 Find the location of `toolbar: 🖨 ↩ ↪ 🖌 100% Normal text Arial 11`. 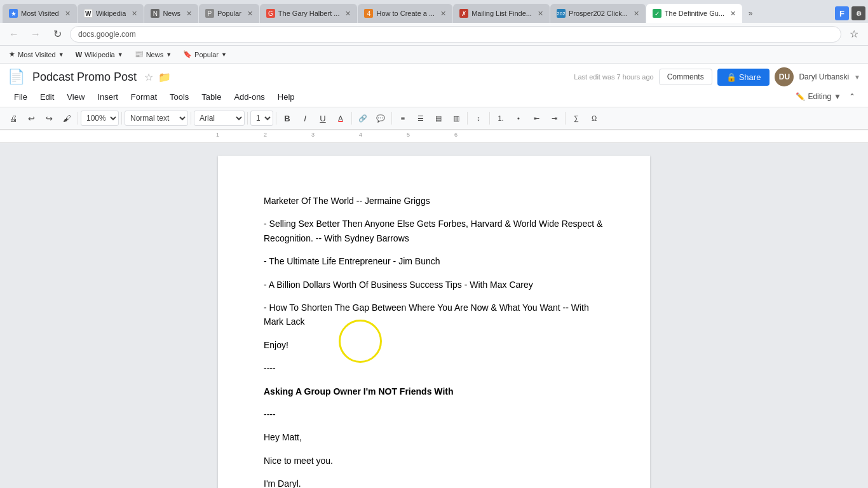

toolbar: 🖨 ↩ ↪ 🖌 100% Normal text Arial 11 is located at coordinates (434, 118).